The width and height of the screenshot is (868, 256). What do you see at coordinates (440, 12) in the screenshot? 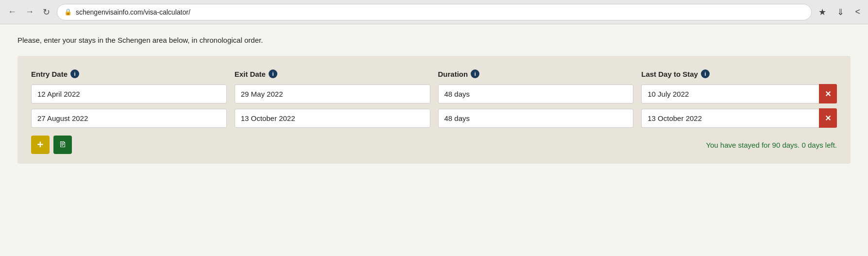
I see `url-text: schengenvisainfo.com/visa-calculator/` at bounding box center [440, 12].